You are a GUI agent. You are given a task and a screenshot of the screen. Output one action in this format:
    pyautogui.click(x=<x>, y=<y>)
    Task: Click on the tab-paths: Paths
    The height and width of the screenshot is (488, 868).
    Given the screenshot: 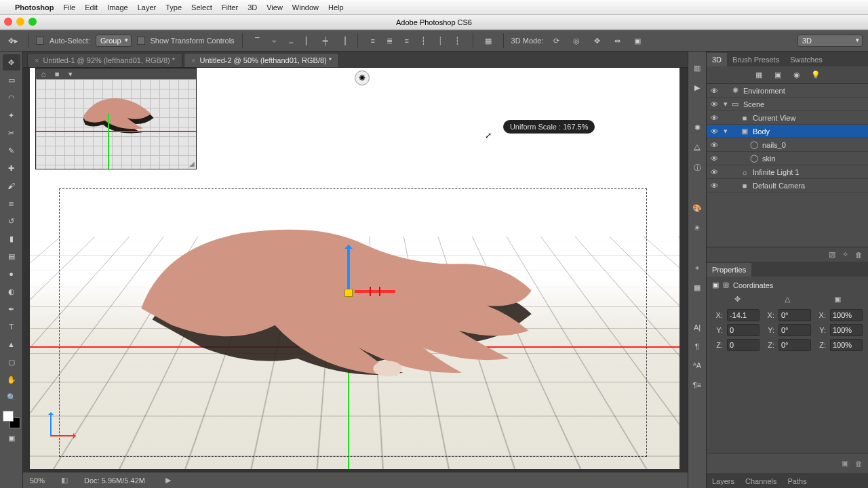 What is the action you would take?
    pyautogui.click(x=797, y=481)
    